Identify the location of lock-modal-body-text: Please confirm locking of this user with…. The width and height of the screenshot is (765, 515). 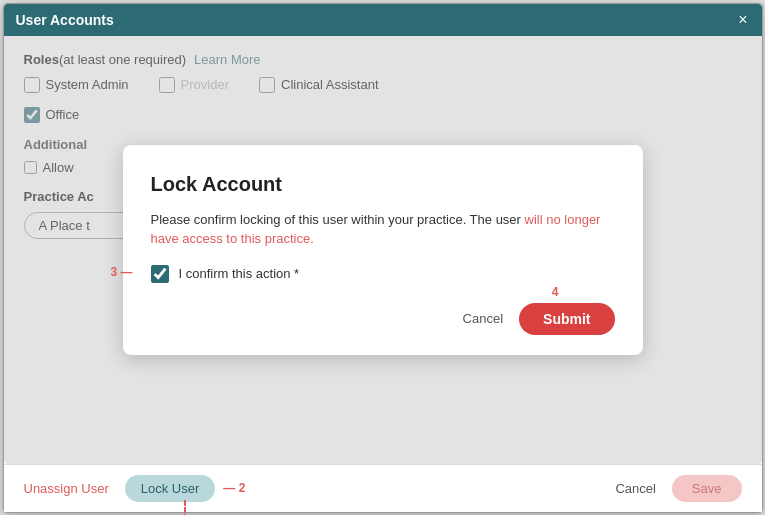
(336, 220).